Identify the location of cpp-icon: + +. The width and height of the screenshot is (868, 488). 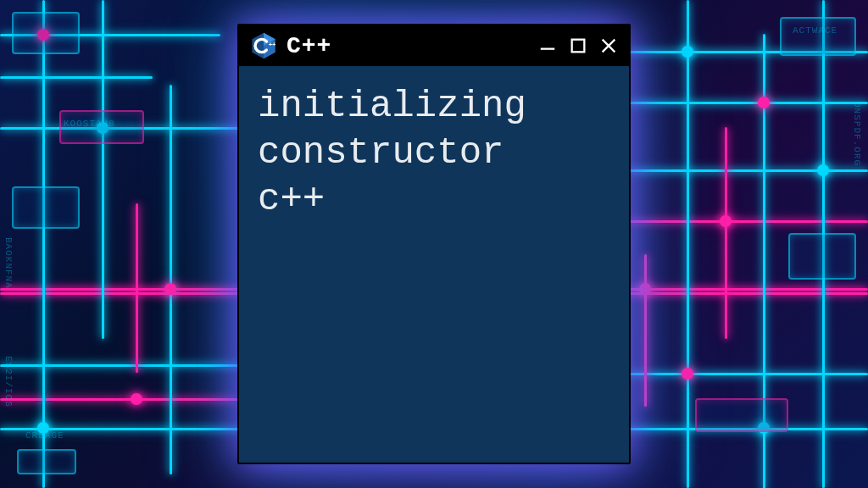
(264, 46).